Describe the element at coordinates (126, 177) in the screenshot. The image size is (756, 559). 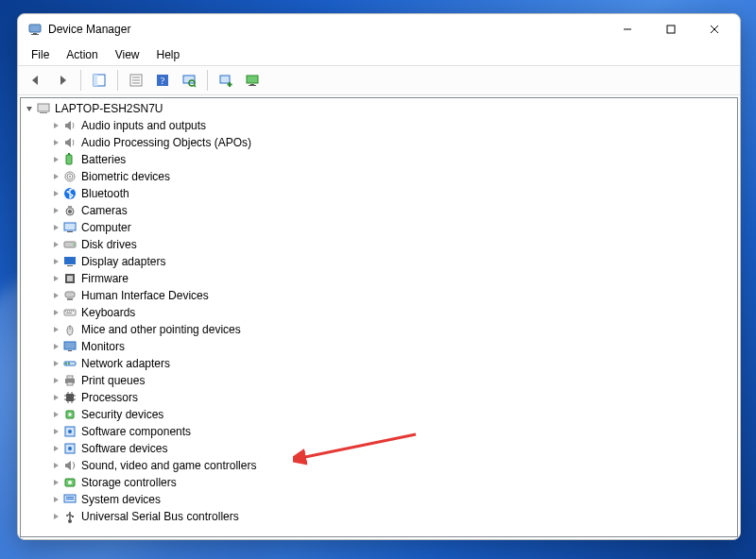
I see `tree-item-label: Biometric devices` at that location.